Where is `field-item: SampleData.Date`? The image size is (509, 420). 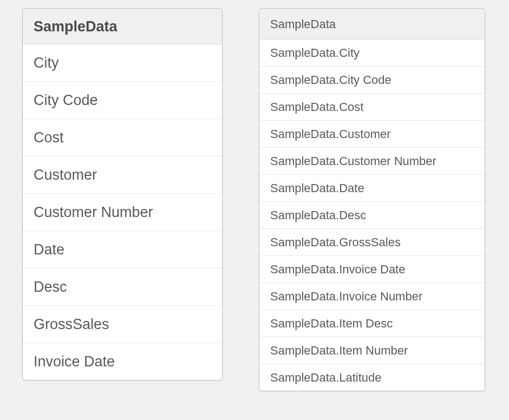 field-item: SampleData.Date is located at coordinates (372, 188).